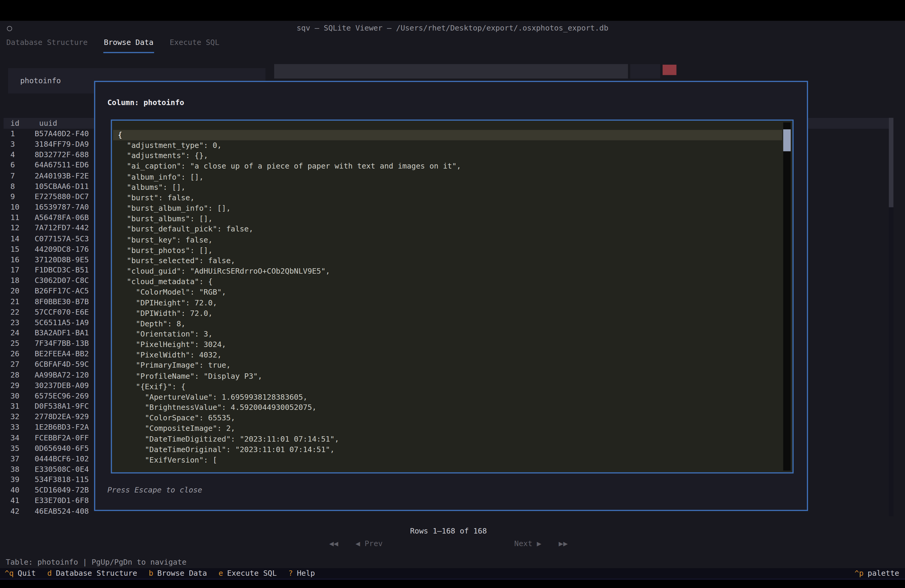 The height and width of the screenshot is (588, 905). What do you see at coordinates (62, 449) in the screenshot?
I see `cell-uuid: 0D656940-6F5` at bounding box center [62, 449].